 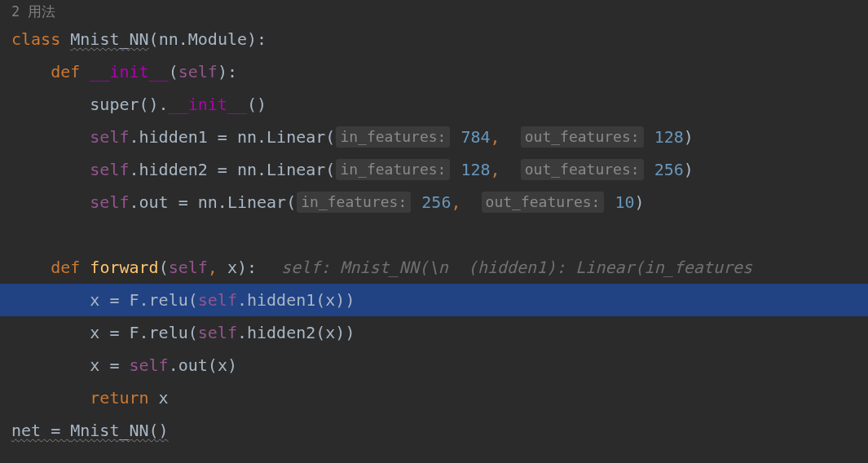 I want to click on function-name: forward, so click(x=124, y=267).